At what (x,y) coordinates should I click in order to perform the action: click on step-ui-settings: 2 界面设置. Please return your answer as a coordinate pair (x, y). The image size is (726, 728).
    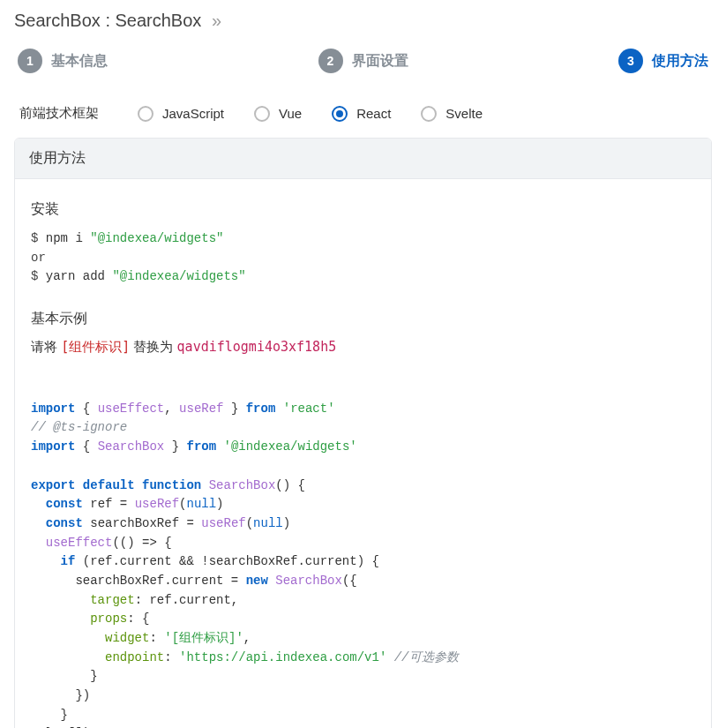
    Looking at the image, I should click on (363, 61).